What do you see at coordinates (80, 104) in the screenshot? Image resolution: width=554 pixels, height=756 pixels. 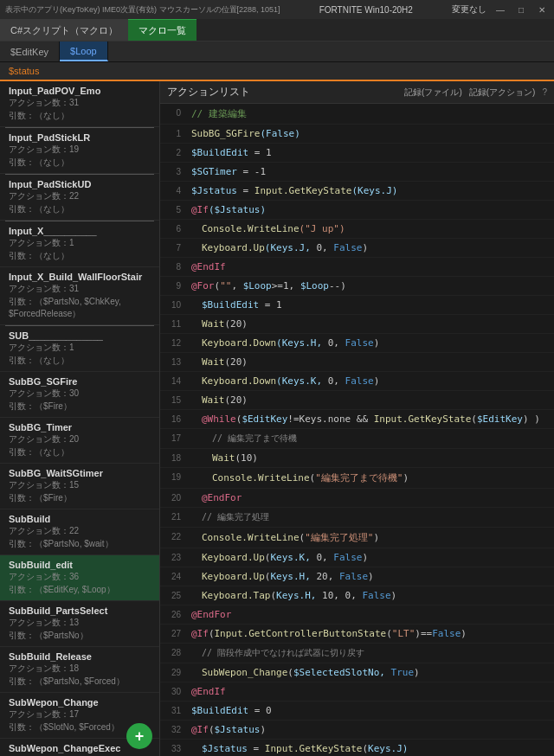 I see `sidebar-item: Input_PadPOV_Emoアクション数：31引数：（なし）` at bounding box center [80, 104].